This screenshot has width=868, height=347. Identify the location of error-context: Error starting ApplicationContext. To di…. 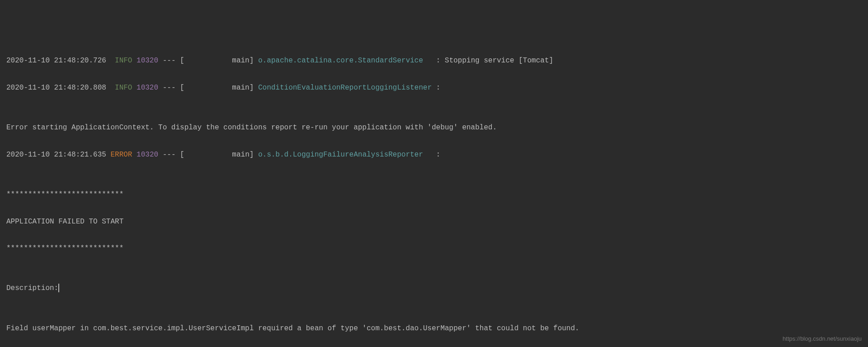
(434, 128).